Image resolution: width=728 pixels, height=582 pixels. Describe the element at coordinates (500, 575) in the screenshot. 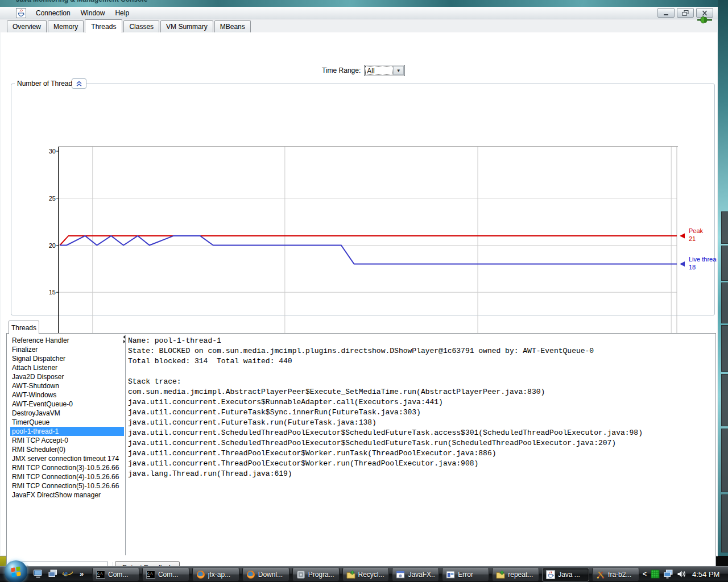

I see `folder-icon` at that location.